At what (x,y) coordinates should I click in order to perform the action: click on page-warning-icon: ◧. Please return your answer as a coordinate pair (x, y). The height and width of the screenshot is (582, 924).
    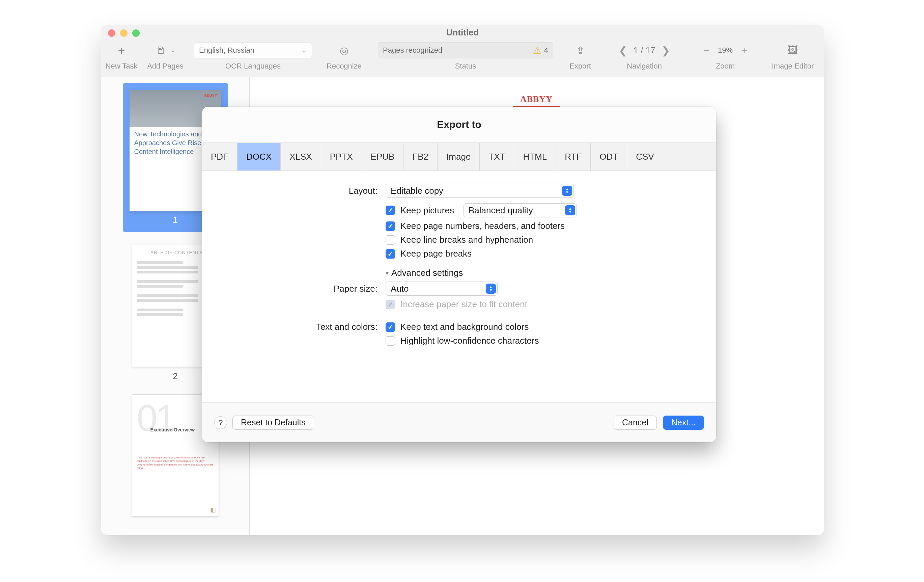
    Looking at the image, I should click on (213, 510).